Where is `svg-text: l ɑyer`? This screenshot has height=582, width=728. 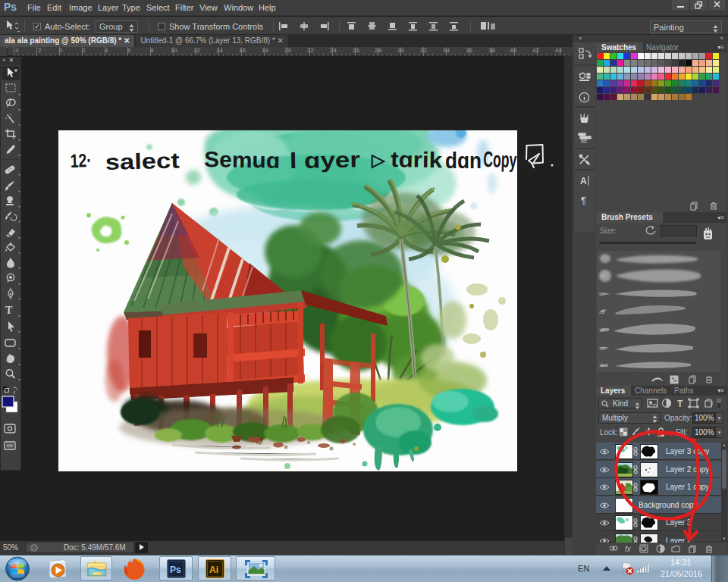 svg-text: l ɑyer is located at coordinates (325, 160).